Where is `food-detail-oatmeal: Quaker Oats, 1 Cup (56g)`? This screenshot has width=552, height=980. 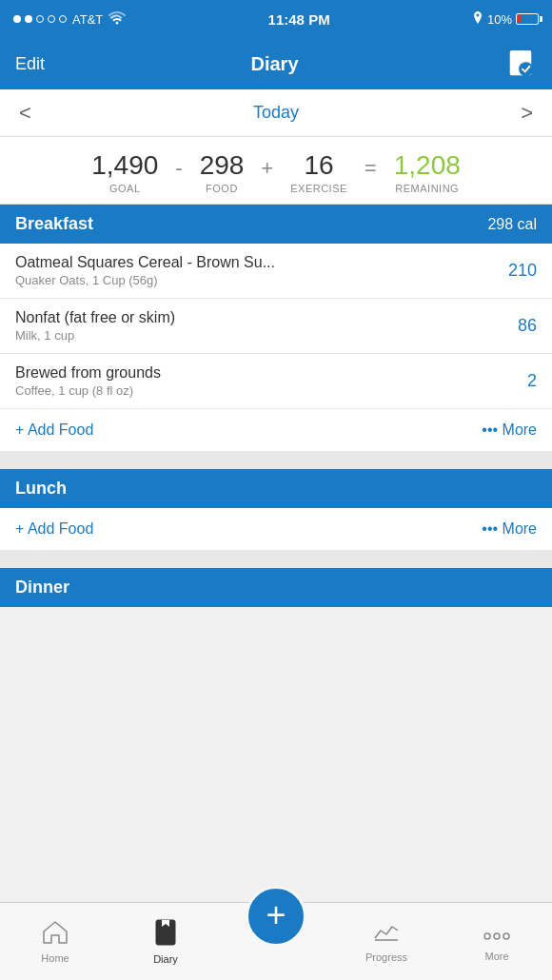 food-detail-oatmeal: Quaker Oats, 1 Cup (56g) is located at coordinates (257, 280).